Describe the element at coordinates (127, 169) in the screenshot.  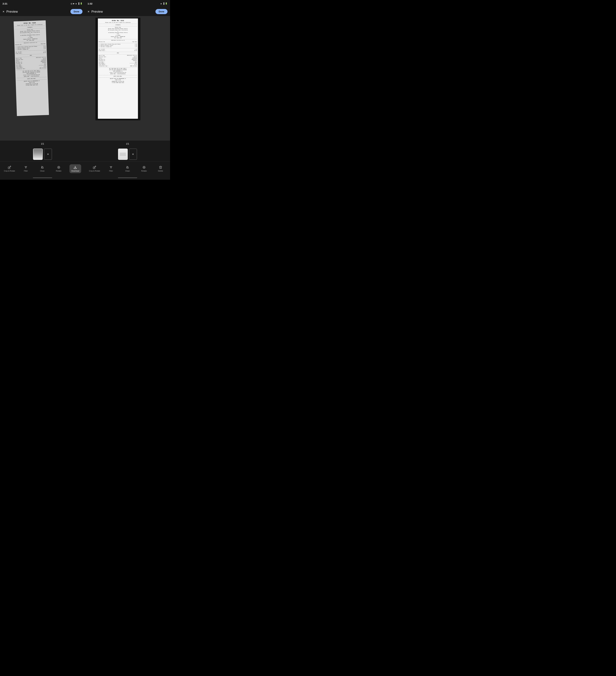
I see `toolbar-clean-right: Clean` at that location.